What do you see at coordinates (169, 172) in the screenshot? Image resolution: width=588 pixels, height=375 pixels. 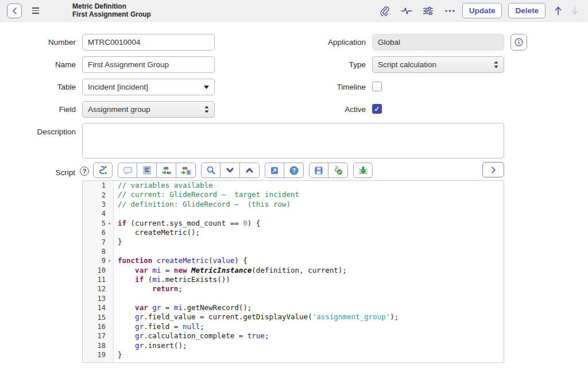 I see `svg-text: ac` at bounding box center [169, 172].